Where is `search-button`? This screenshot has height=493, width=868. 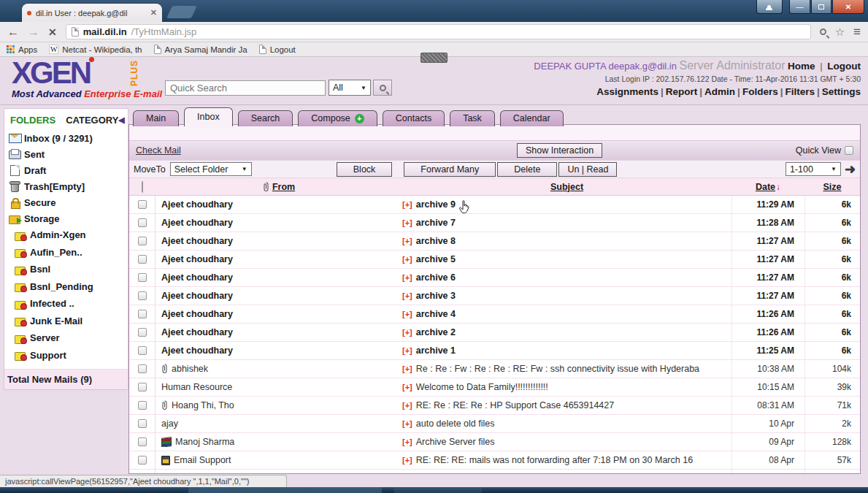 search-button is located at coordinates (383, 88).